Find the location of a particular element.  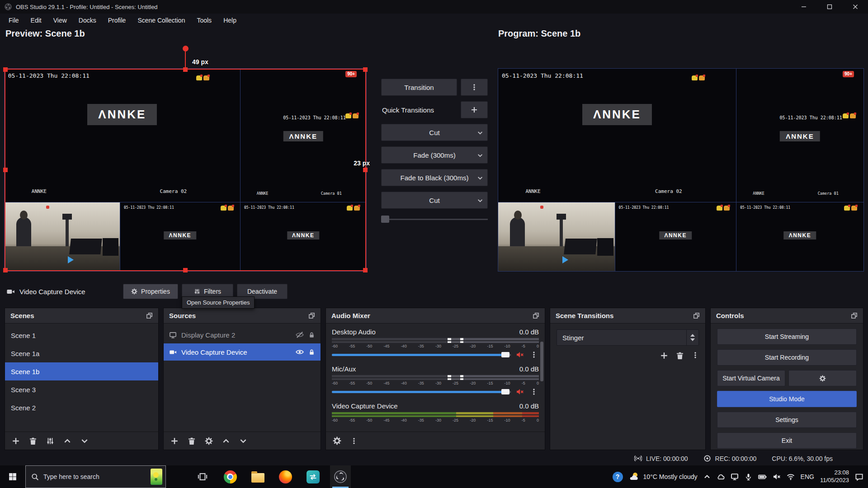

menu-tools: Tools is located at coordinates (204, 20).